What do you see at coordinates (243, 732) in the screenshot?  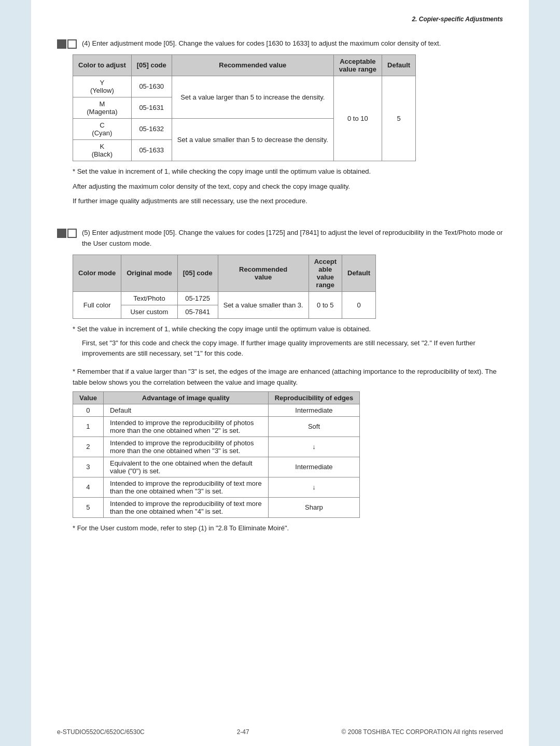 I see `footer-page: 2-47` at bounding box center [243, 732].